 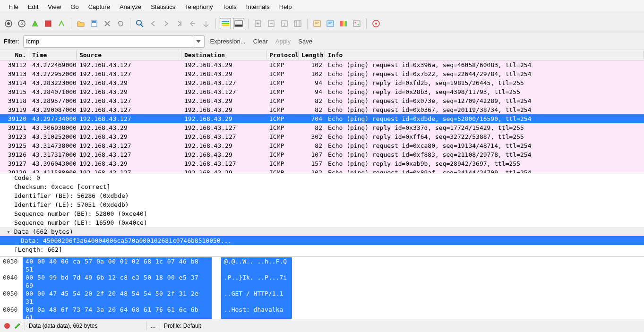 I want to click on detail-line: Data (662 bytes), so click(x=322, y=231).